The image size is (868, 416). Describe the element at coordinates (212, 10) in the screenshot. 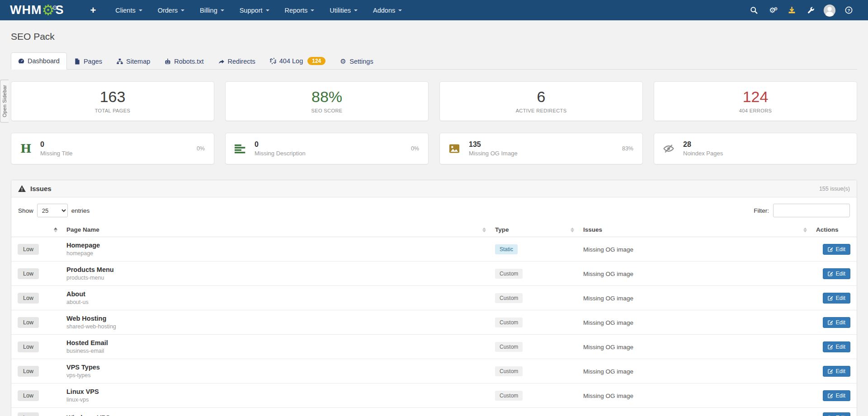

I see `menu-item-billing: Billing` at that location.